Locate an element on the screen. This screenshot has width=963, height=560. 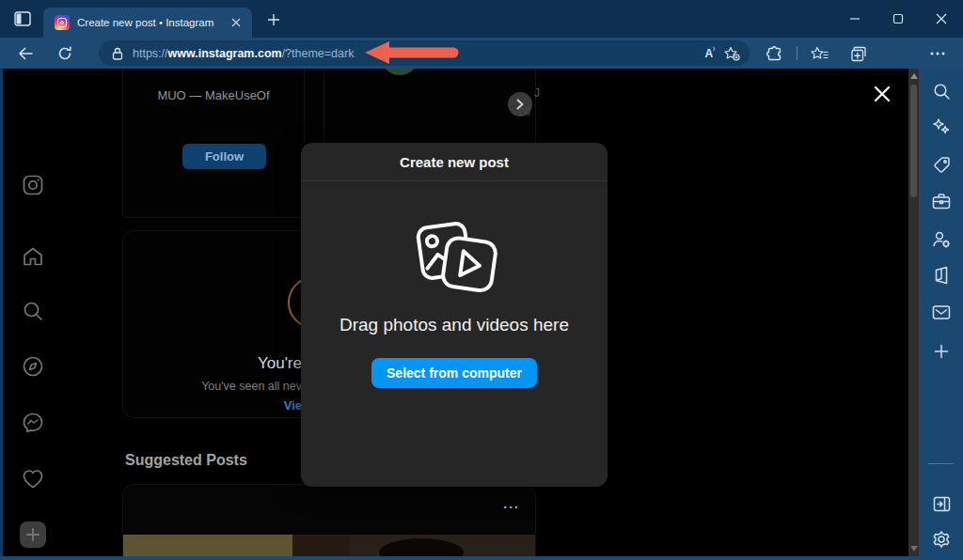
scroll-down-arrow is located at coordinates (914, 549).